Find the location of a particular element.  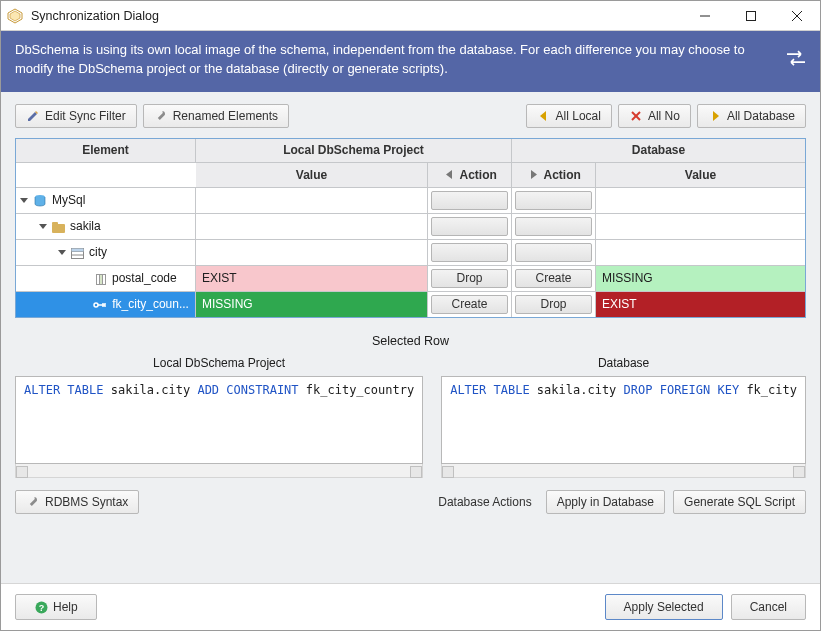

tree-cell: postal_code is located at coordinates (106, 278).